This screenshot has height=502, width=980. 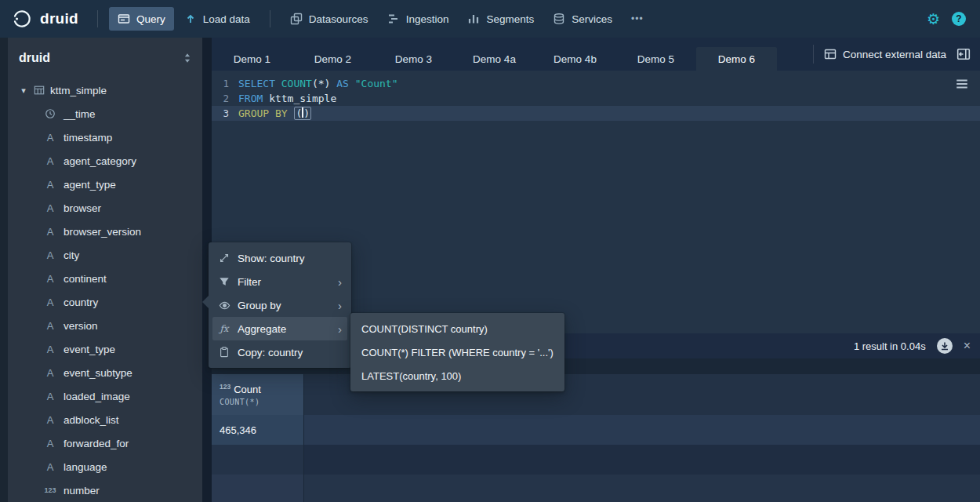 I want to click on more-menu-button: •••, so click(x=637, y=19).